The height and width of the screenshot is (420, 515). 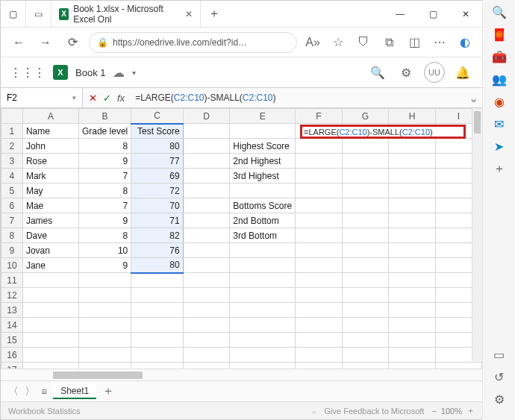 What do you see at coordinates (134, 73) in the screenshot?
I see `workbook-menu-caret: ▾` at bounding box center [134, 73].